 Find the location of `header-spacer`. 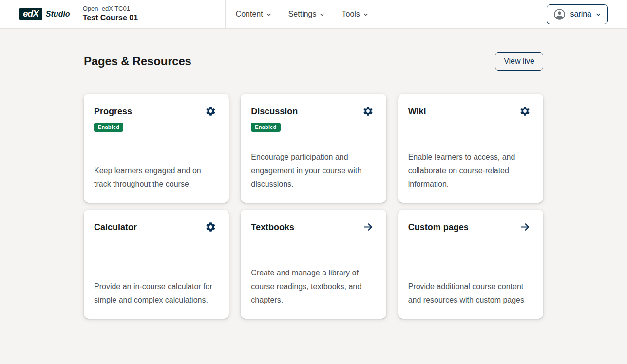

header-spacer is located at coordinates (462, 14).